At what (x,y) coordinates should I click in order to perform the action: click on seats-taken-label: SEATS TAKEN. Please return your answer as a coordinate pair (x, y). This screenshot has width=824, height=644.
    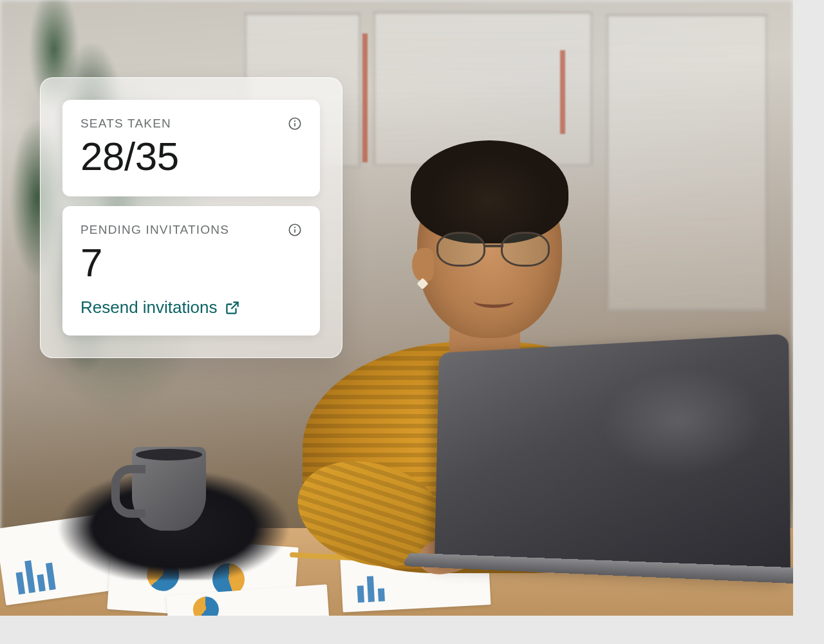
    Looking at the image, I should click on (126, 124).